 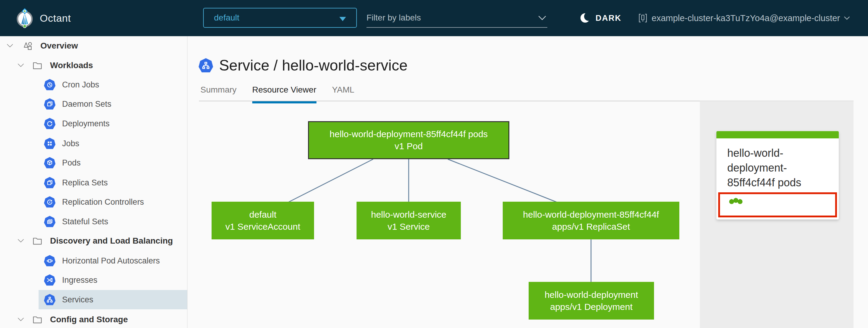 I want to click on sidebar-item-horizontal-pod-autoscalers: Horizontal Pod Autoscalers, so click(x=113, y=261).